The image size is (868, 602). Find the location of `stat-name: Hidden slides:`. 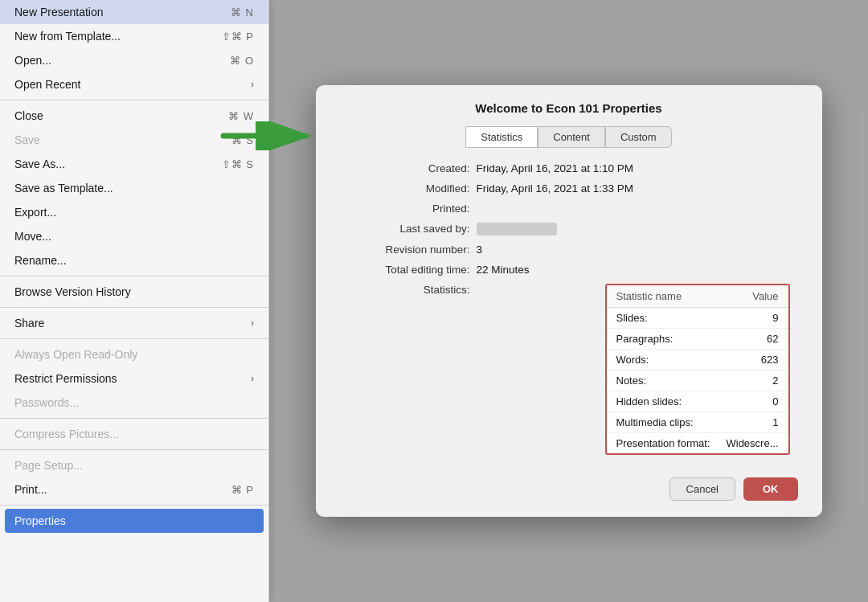

stat-name: Hidden slides: is located at coordinates (649, 402).